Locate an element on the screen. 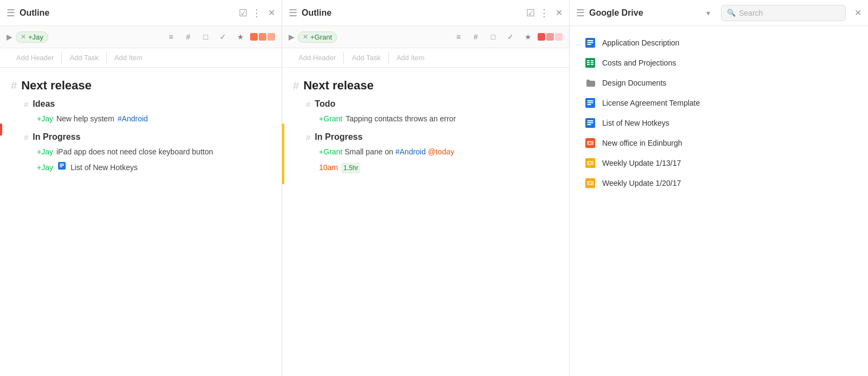 The width and height of the screenshot is (868, 376). hamburger-icon-2: ☰ is located at coordinates (293, 13).